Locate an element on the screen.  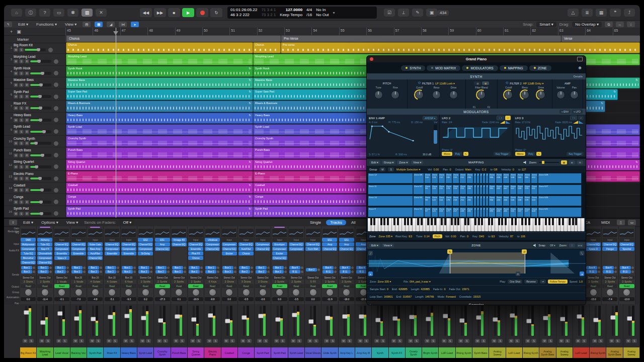
bar-ruler: 4546474849505152535455565758596061626364… is located at coordinates (353, 32).